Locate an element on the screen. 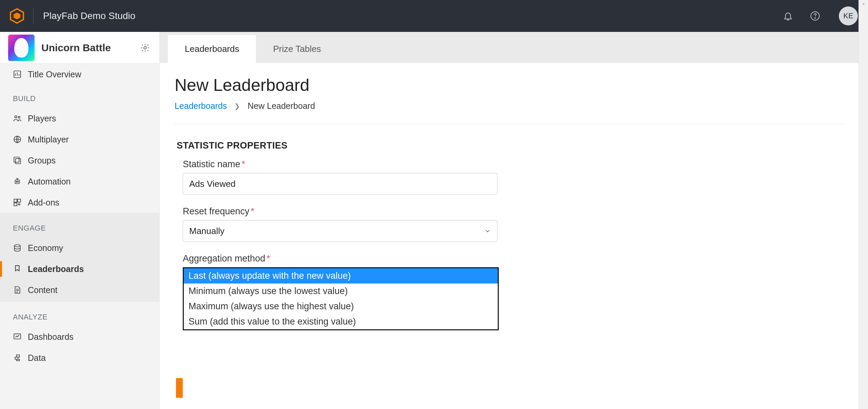  data-icon is located at coordinates (20, 358).